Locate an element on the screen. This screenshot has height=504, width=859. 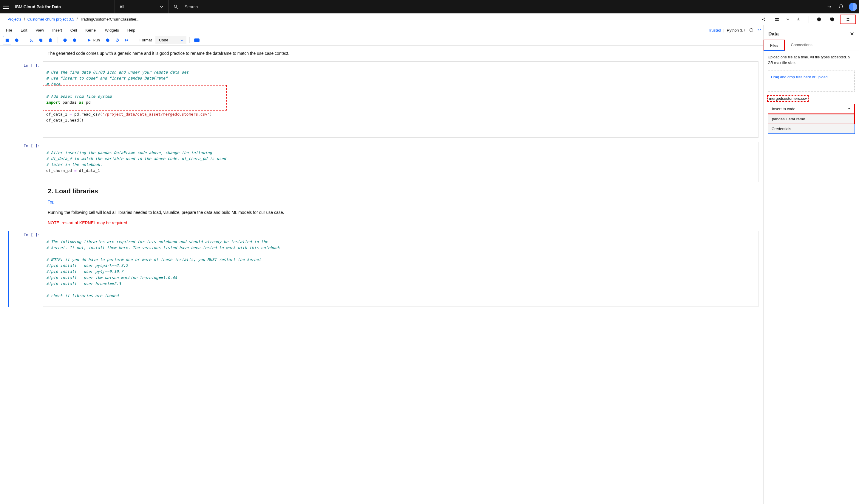
run-button: Run is located at coordinates (93, 40).